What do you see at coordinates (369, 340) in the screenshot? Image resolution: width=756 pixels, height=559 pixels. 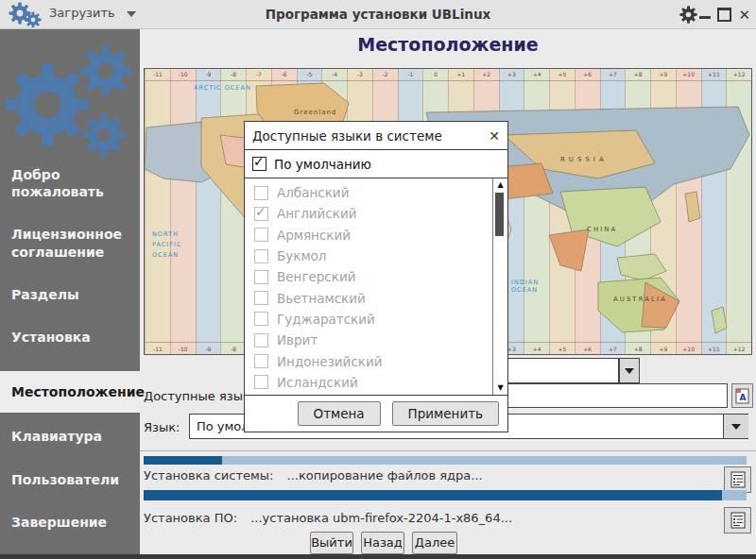 I see `language-list-item: Иврит` at bounding box center [369, 340].